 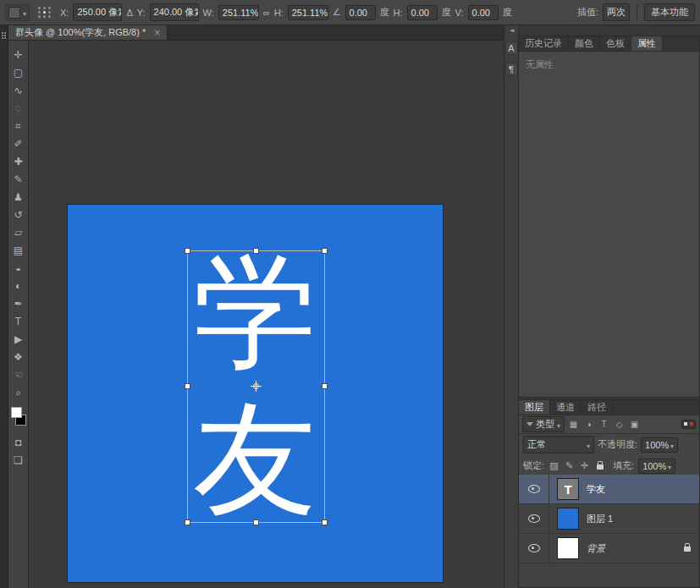 What do you see at coordinates (511, 30) in the screenshot?
I see `expand-panels-icon: ◂◂` at bounding box center [511, 30].